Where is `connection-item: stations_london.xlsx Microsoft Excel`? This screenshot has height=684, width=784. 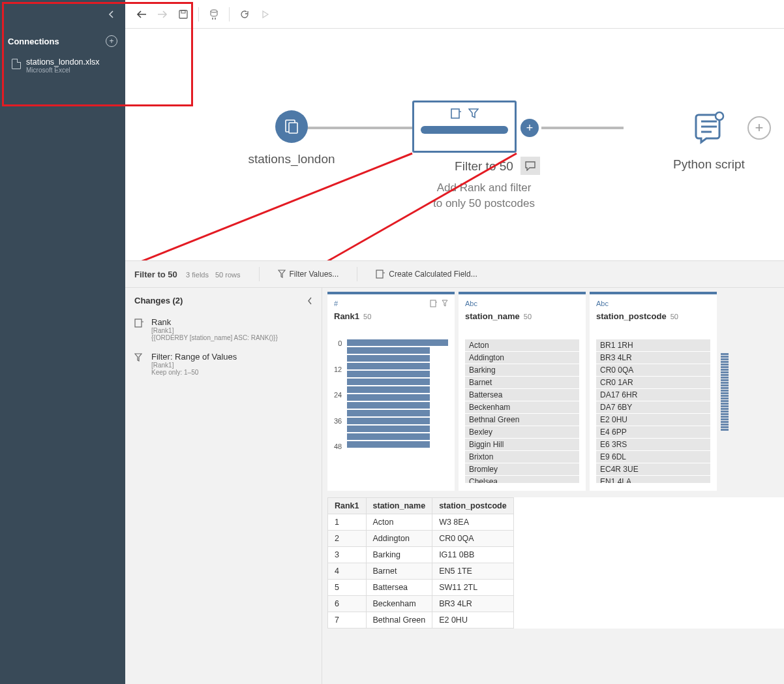
connection-item: stations_london.xlsx Microsoft Excel is located at coordinates (63, 65).